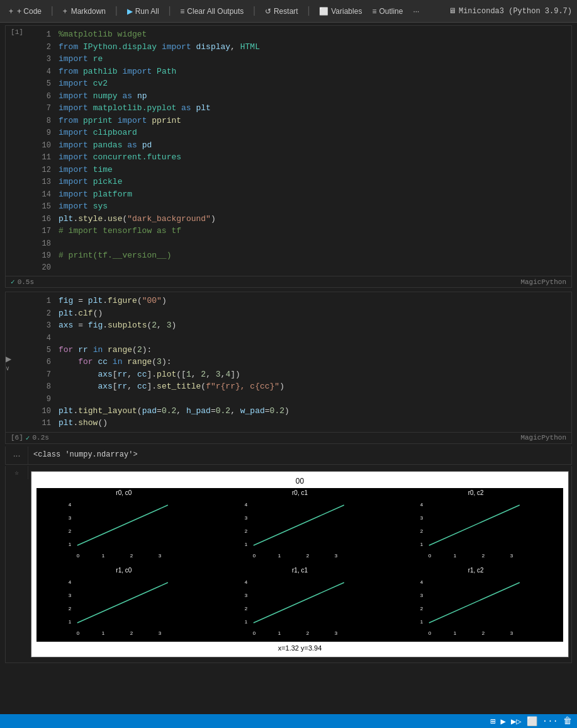 The width and height of the screenshot is (577, 728). I want to click on subplot-r1c0-title: r1, c0, so click(124, 571).